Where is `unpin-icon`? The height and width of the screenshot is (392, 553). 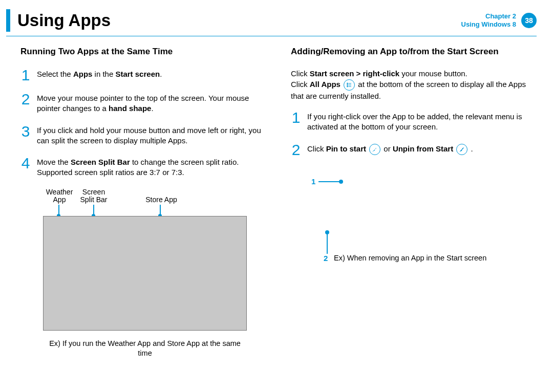 unpin-icon is located at coordinates (462, 149).